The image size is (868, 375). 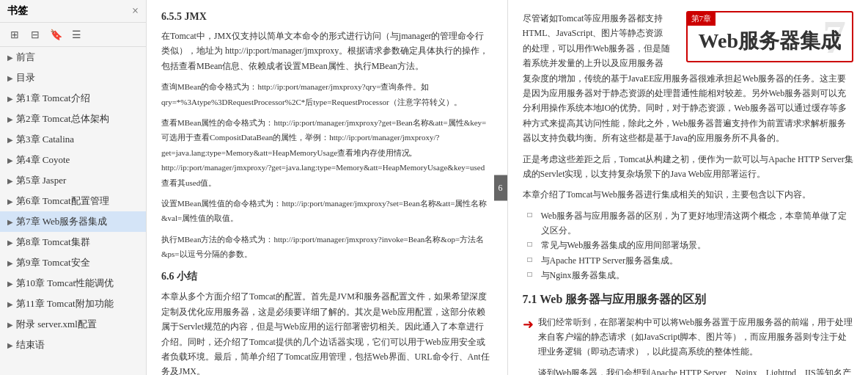 What do you see at coordinates (327, 17) in the screenshot?
I see `section-655-title: 6.5.5 JMX` at bounding box center [327, 17].